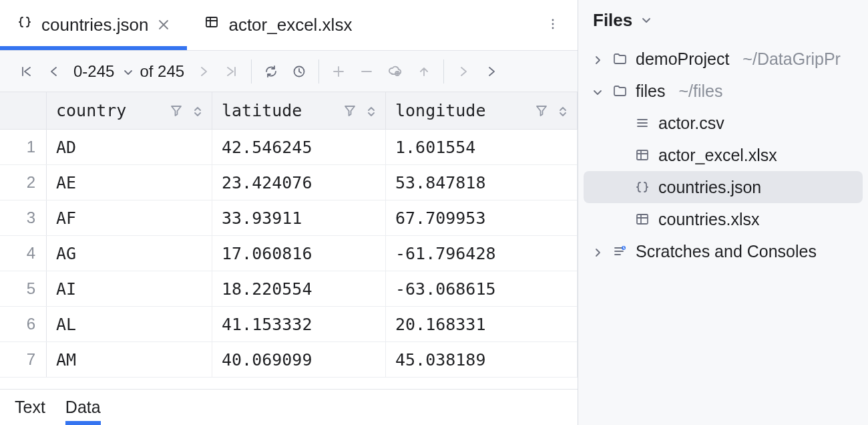 This screenshot has height=425, width=868. What do you see at coordinates (23, 111) in the screenshot?
I see `gutter-header` at bounding box center [23, 111].